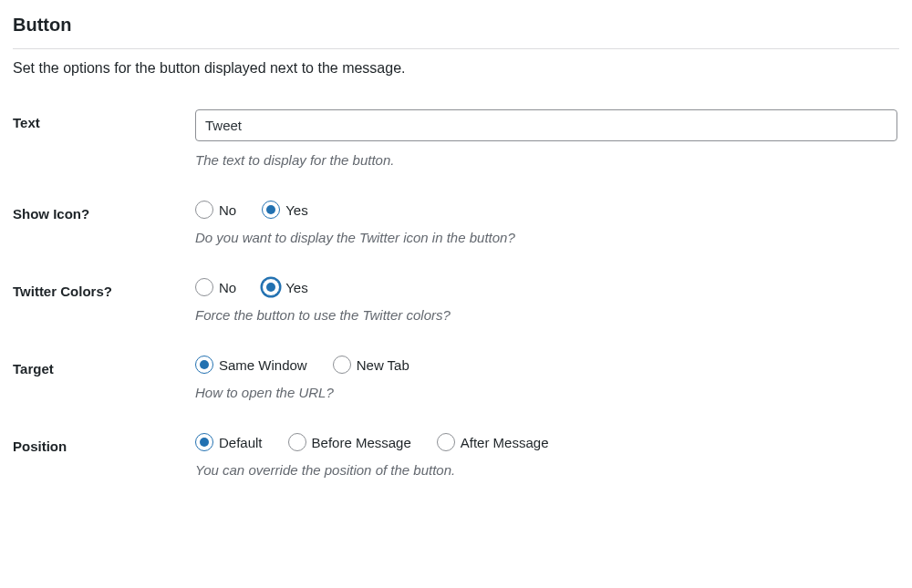  I want to click on radio-group-show-icon: No Yes, so click(547, 210).